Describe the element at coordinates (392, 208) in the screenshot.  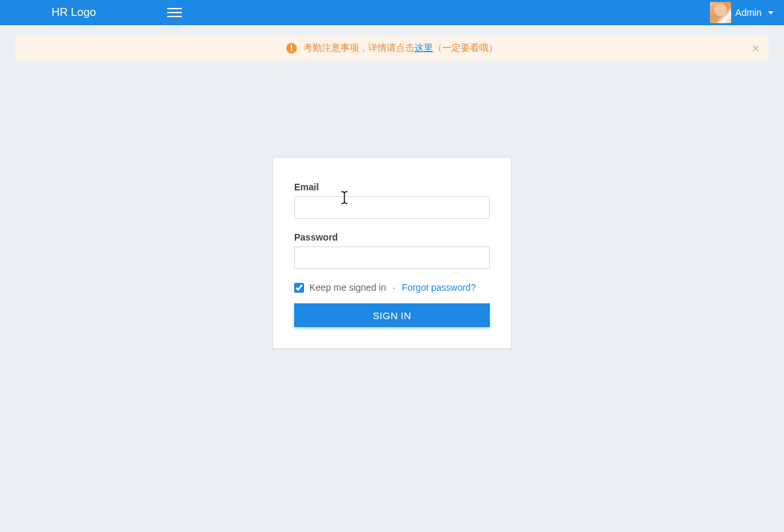
I see `email-input` at that location.